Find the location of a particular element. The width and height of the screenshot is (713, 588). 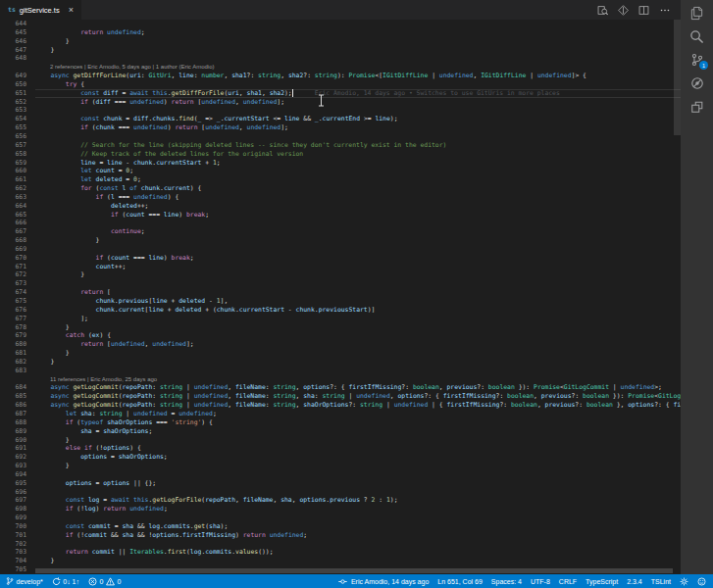

line-number: 675 is located at coordinates (18, 302).